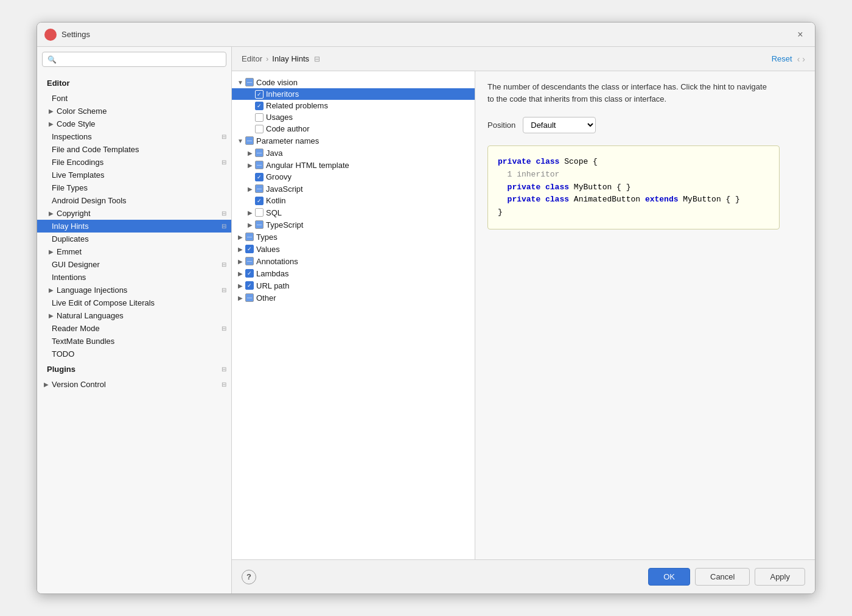 This screenshot has width=852, height=616. I want to click on help-button: ?, so click(249, 577).